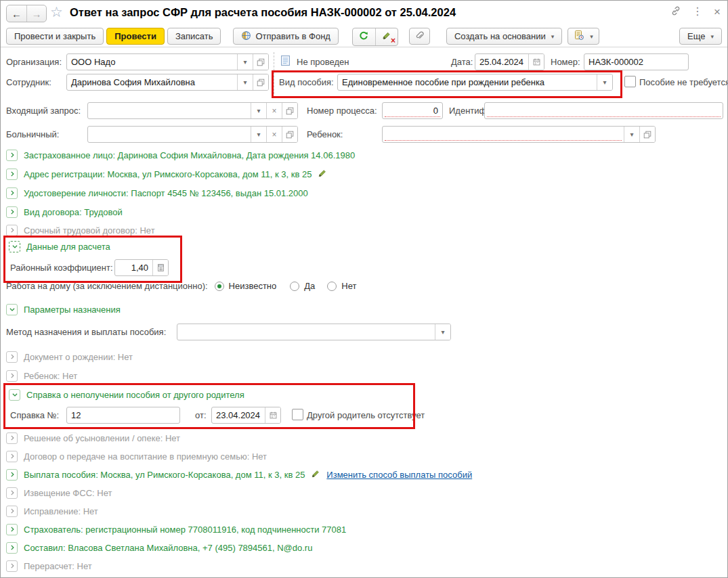 Image resolution: width=728 pixels, height=578 pixels. Describe the element at coordinates (253, 286) in the screenshot. I see `radio-unknown-label: Неизвестно` at that location.